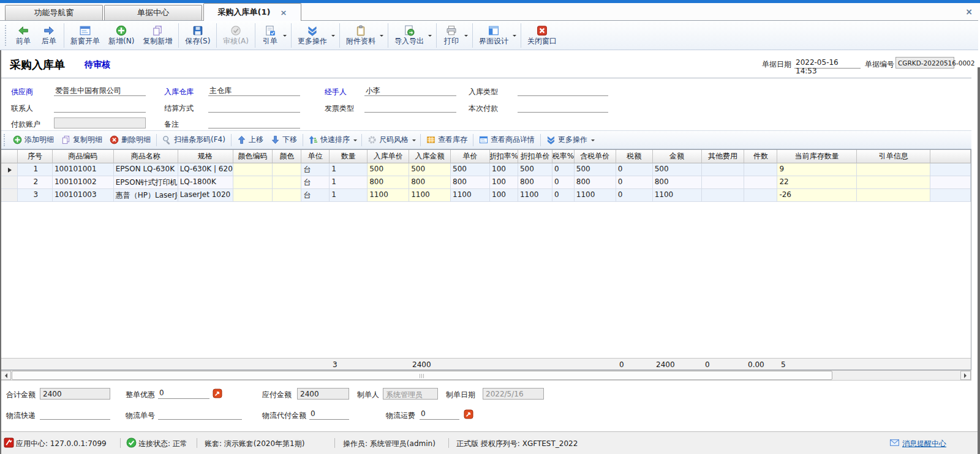 Image resolution: width=980 pixels, height=454 pixels. Describe the element at coordinates (486, 170) in the screenshot. I see `table-row: 1100101001EPSON LQ-630KLQ-630K | 620K台15…` at that location.